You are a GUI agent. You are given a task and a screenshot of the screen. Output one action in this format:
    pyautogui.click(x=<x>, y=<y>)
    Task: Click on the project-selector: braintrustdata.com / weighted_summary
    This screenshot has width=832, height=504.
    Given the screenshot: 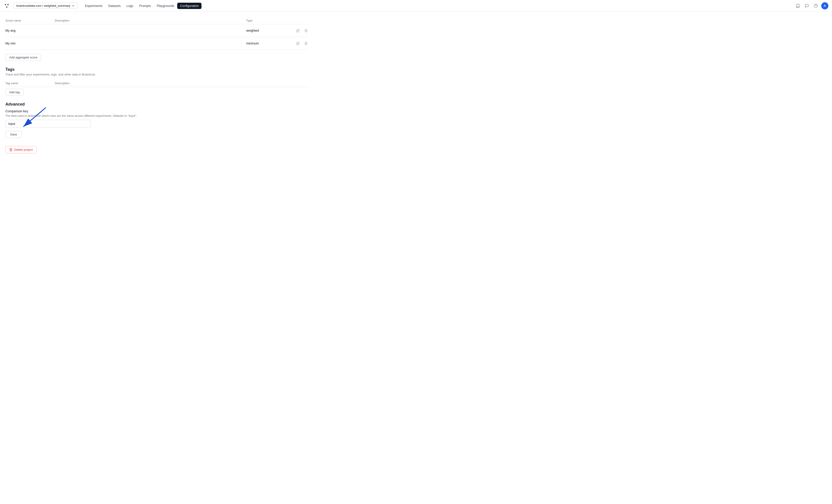 What is the action you would take?
    pyautogui.click(x=46, y=6)
    